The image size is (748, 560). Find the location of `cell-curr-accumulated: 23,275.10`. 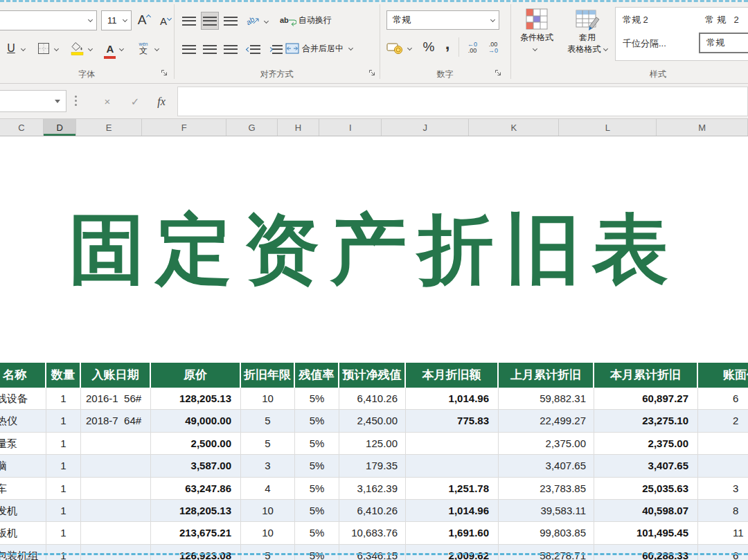

cell-curr-accumulated: 23,275.10 is located at coordinates (646, 421).